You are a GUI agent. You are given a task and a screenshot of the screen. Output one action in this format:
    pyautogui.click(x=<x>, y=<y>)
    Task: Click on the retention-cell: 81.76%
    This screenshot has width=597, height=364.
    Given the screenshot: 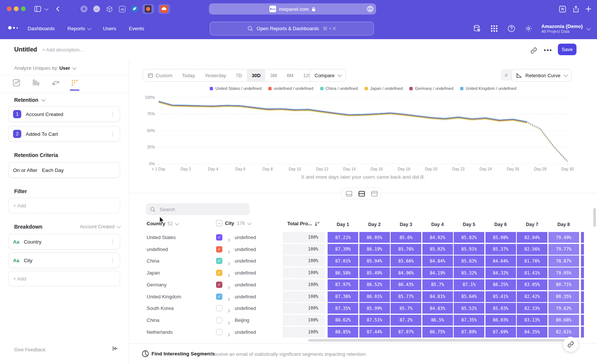 What is the action you would take?
    pyautogui.click(x=532, y=261)
    